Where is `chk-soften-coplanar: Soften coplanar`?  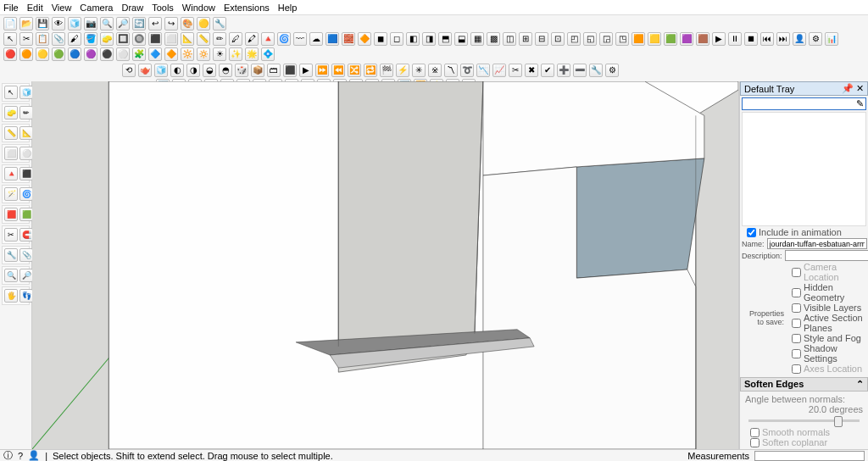 chk-soften-coplanar: Soften coplanar is located at coordinates (807, 442).